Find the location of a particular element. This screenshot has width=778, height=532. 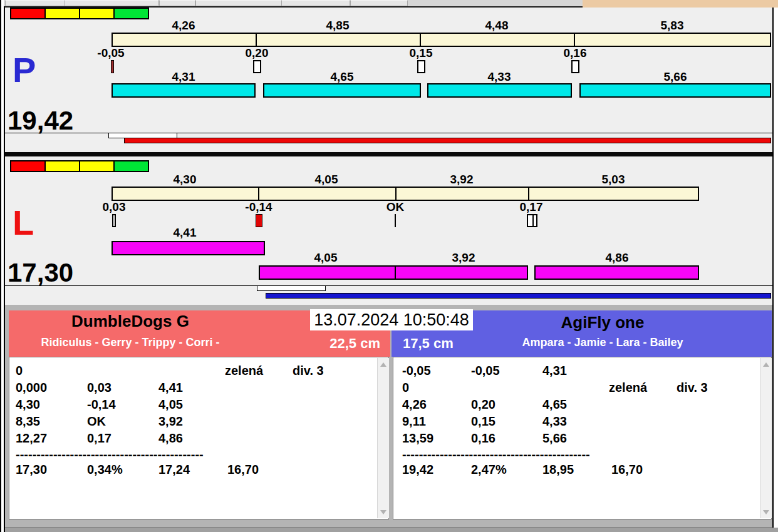

lane-p-deviation-label: 0,16 is located at coordinates (575, 53).